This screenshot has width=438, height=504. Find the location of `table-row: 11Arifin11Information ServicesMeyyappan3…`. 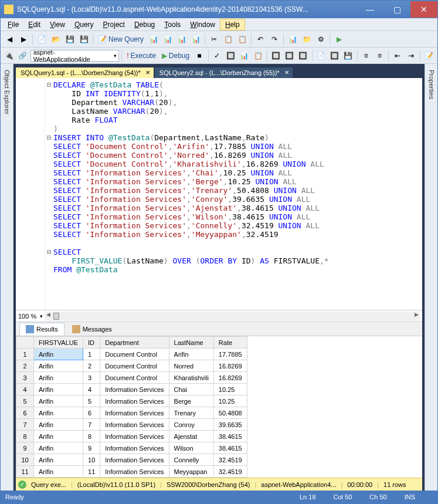

table-row: 11Arifin11Information ServicesMeyyappan3… is located at coordinates (132, 472).